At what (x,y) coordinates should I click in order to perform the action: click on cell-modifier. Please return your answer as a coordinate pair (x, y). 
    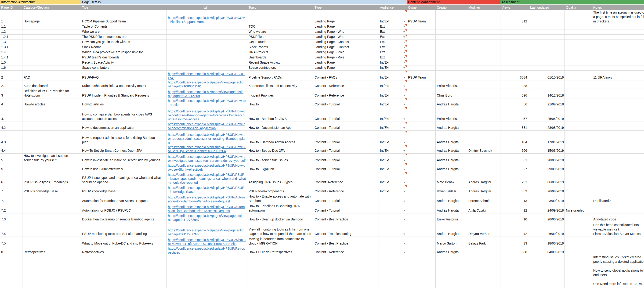
    Looking at the image, I should click on (484, 272).